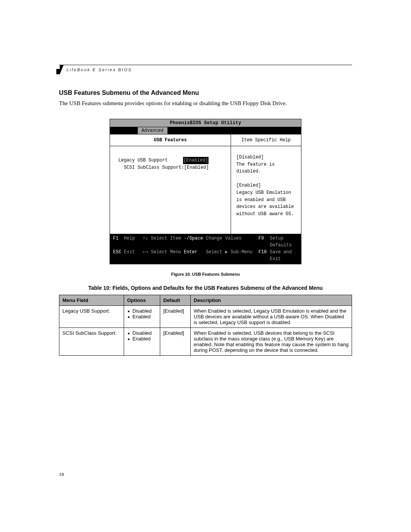 This screenshot has height=532, width=411. Describe the element at coordinates (151, 168) in the screenshot. I see `bios-setting-label: SCSI SubClass Support:` at that location.